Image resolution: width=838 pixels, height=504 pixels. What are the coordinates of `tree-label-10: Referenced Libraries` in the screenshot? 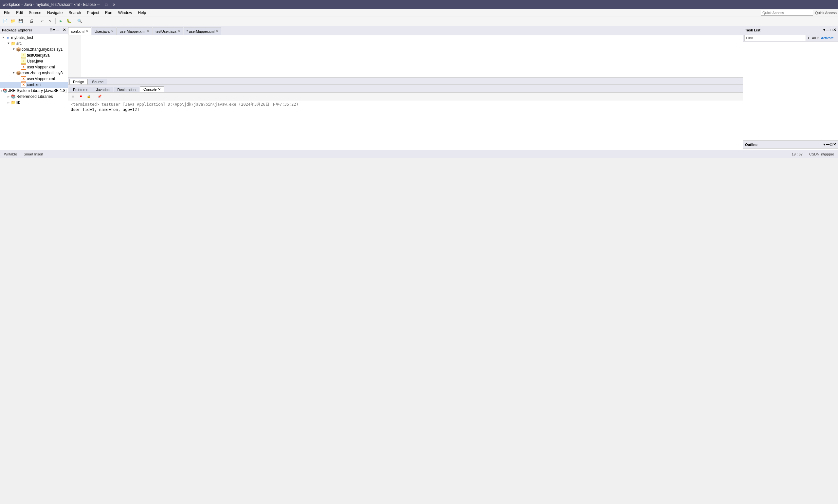 It's located at (35, 96).